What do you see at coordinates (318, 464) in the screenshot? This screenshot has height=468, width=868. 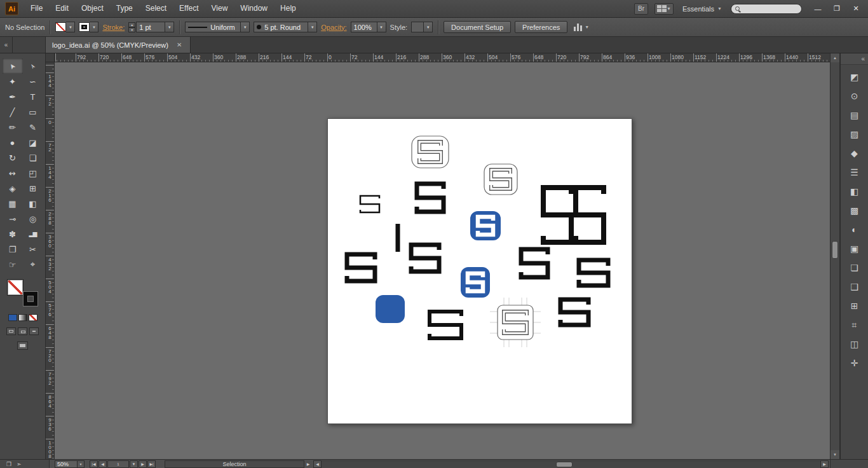 I see `scroll-left-icon: ◀` at bounding box center [318, 464].